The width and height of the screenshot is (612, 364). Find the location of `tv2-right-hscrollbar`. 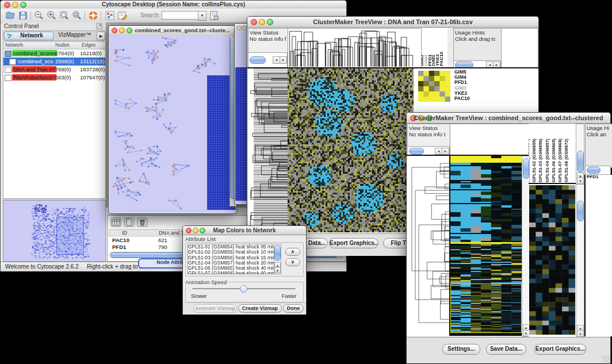

tv2-right-hscrollbar is located at coordinates (598, 170).